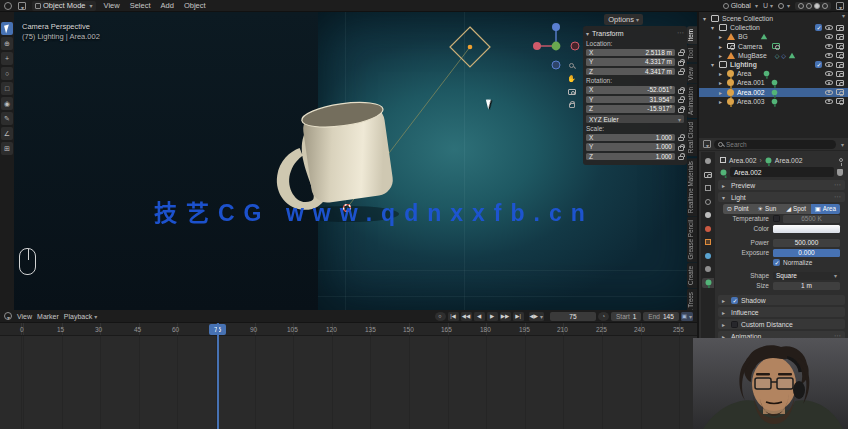 The width and height of the screenshot is (848, 429). Describe the element at coordinates (708, 215) in the screenshot. I see `tab-scene-icon` at that location.